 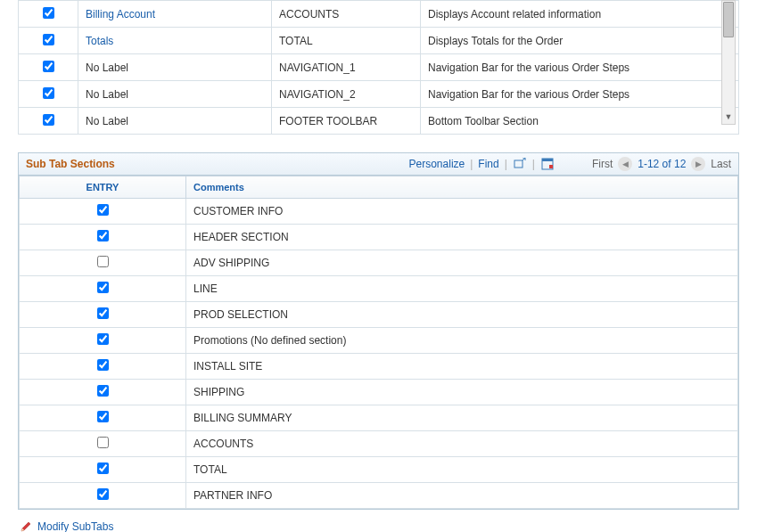 What do you see at coordinates (720, 164) in the screenshot?
I see `nav-last: Last` at bounding box center [720, 164].